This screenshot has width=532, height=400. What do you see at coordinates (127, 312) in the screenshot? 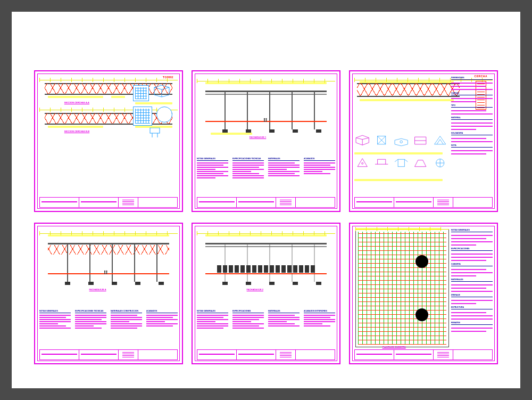
I see `notes-header: MATERIALES CONSTRUCCION` at bounding box center [127, 312].